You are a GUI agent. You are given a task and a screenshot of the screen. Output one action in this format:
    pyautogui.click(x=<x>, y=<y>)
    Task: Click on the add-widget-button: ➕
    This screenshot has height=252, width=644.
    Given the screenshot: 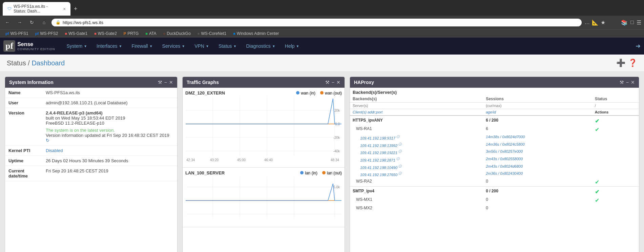 What is the action you would take?
    pyautogui.click(x=621, y=63)
    